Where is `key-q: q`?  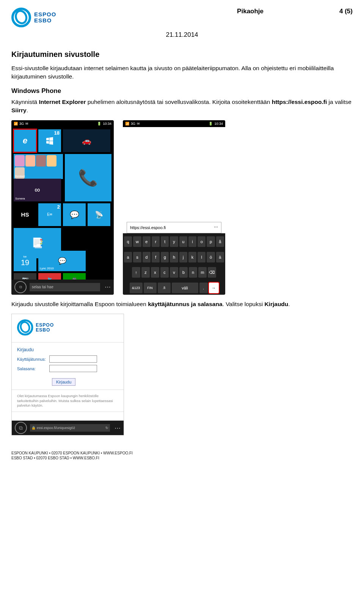
key-q: q is located at coordinates (128, 242).